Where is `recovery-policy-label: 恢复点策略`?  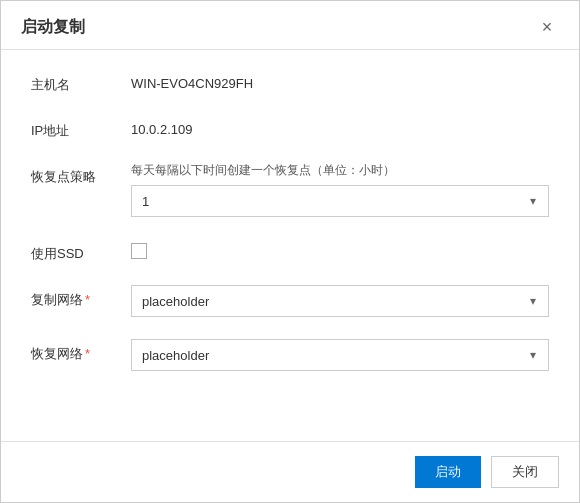
recovery-policy-label: 恢复点策略 is located at coordinates (81, 174).